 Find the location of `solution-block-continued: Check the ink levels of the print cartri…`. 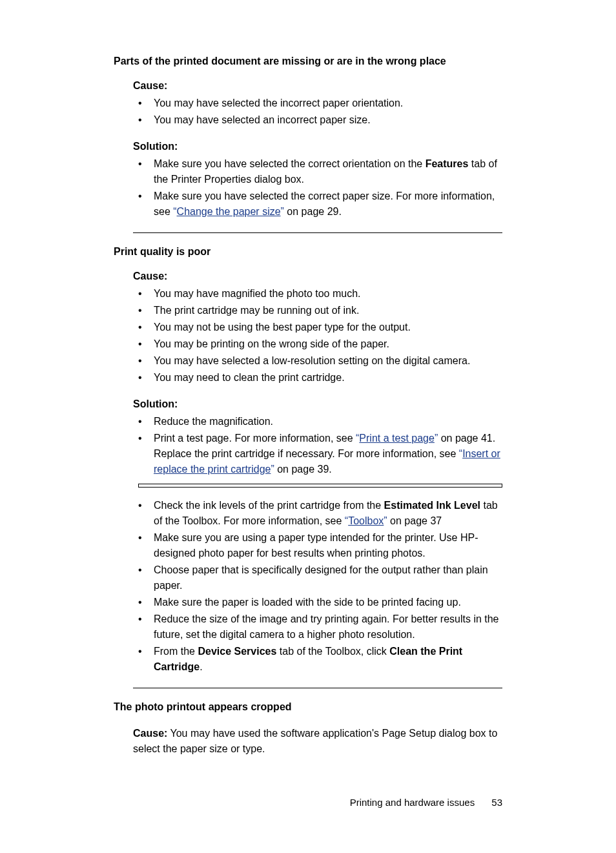

solution-block-continued: Check the ink levels of the print cartri… is located at coordinates (308, 586).